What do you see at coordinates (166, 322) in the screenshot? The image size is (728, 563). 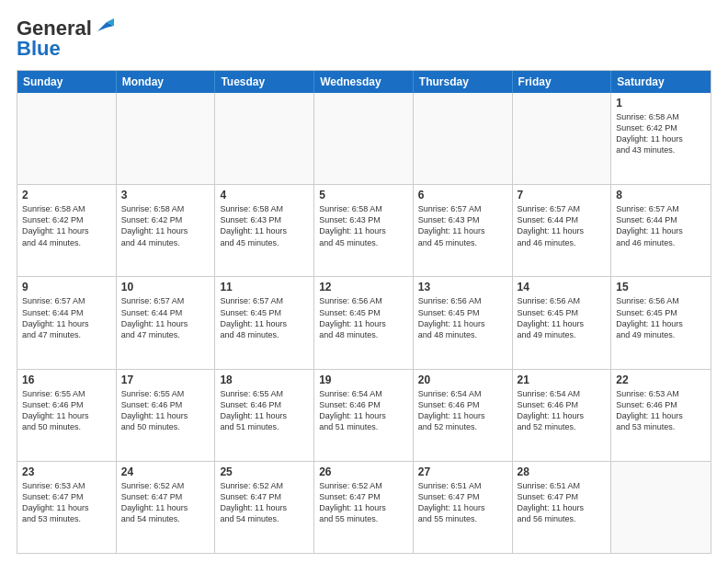 I see `day-cell-10: 10Sunrise: 6:57 AM Sunset: 6:44 PM Dayli…` at bounding box center [166, 322].